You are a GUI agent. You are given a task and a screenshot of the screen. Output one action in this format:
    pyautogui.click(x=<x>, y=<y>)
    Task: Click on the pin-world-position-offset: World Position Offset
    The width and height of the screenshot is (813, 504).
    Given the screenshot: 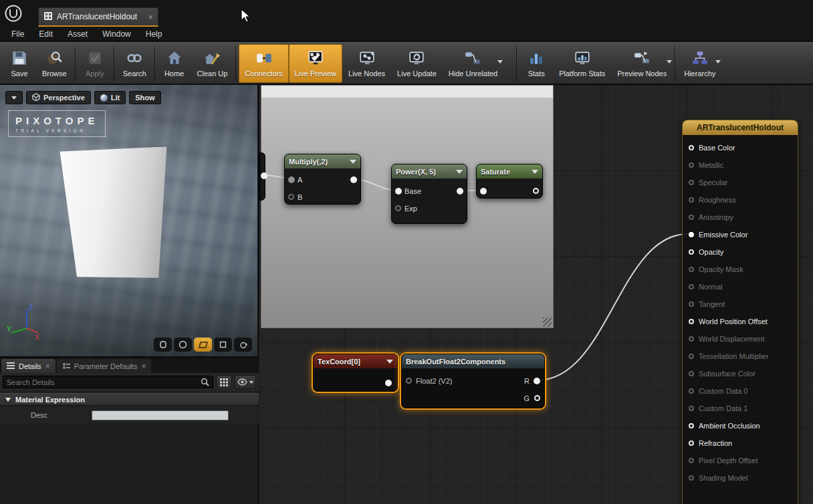 What is the action you would take?
    pyautogui.click(x=728, y=322)
    